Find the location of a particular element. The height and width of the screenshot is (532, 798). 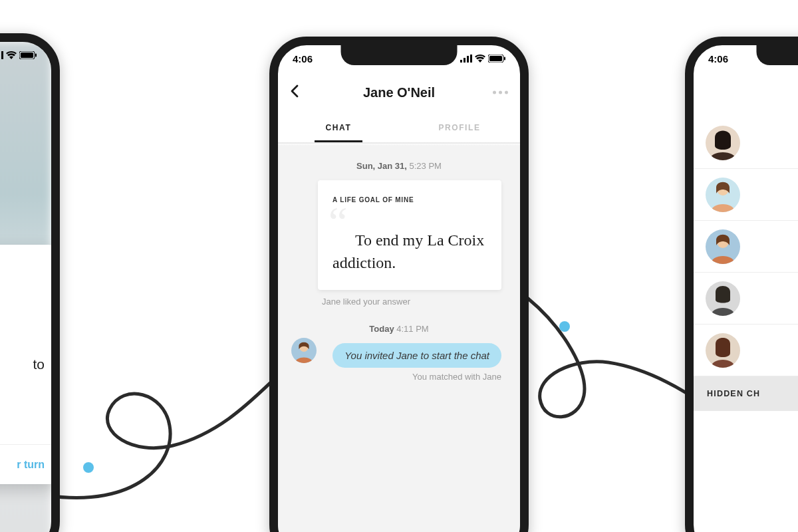

card-body-fragment: to is located at coordinates (23, 364).